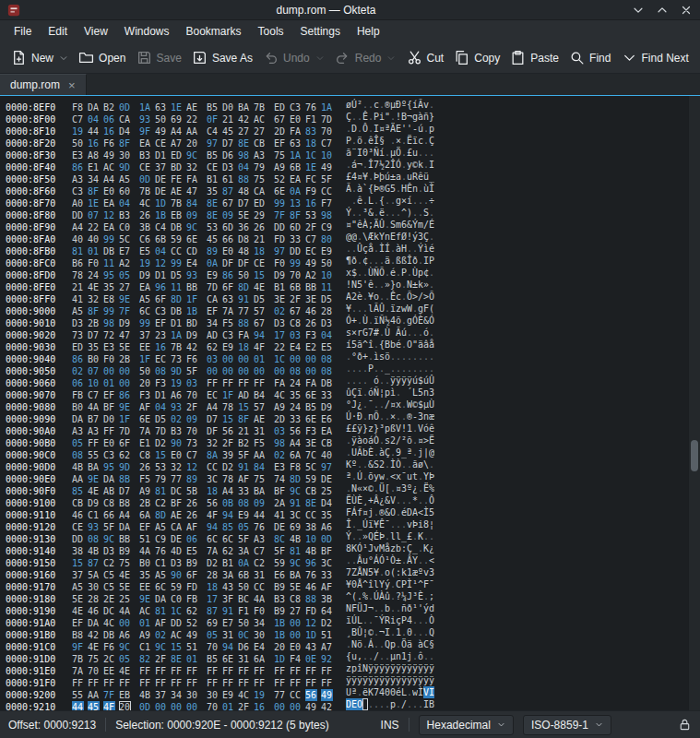  Describe the element at coordinates (432, 249) in the screenshot. I see `char-cell: é` at that location.